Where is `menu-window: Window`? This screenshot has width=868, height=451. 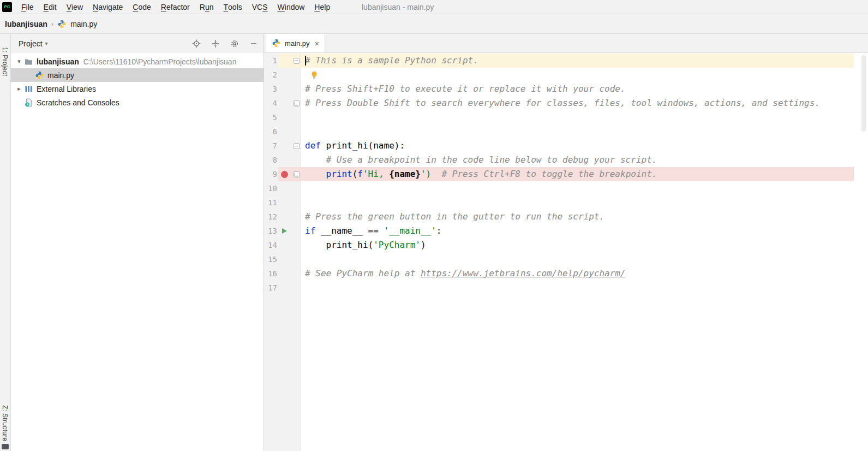 menu-window: Window is located at coordinates (291, 7).